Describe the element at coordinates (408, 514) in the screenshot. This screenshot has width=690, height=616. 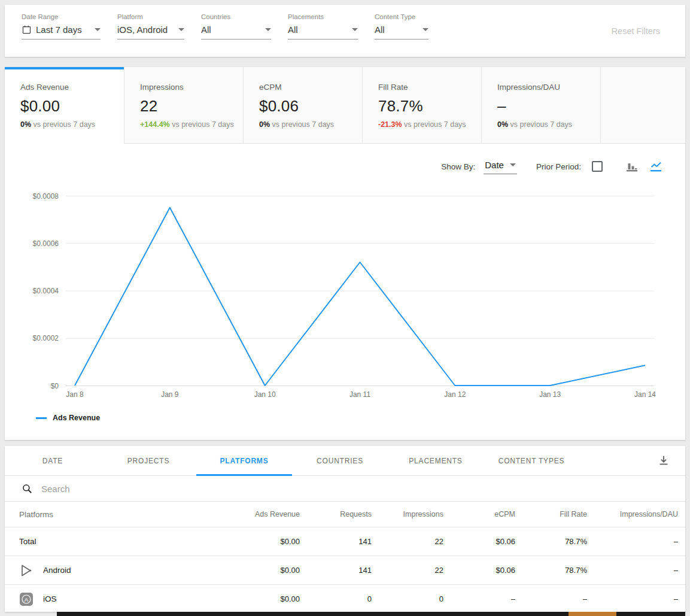
I see `column-header: Impressions` at that location.